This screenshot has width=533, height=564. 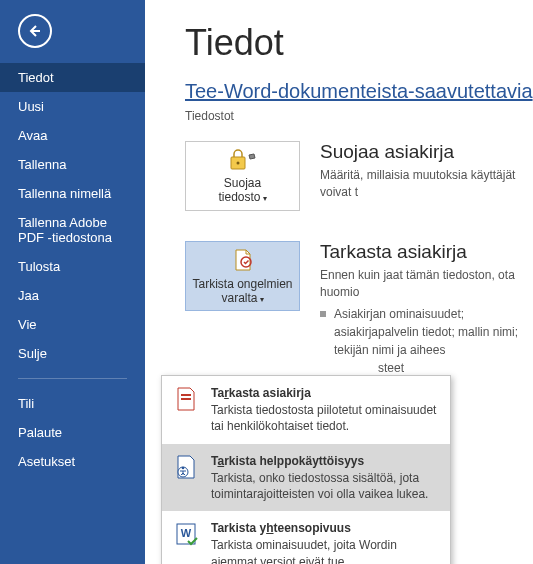 What do you see at coordinates (72, 164) in the screenshot?
I see `nav-item-tallenna: Tallenna` at bounding box center [72, 164].